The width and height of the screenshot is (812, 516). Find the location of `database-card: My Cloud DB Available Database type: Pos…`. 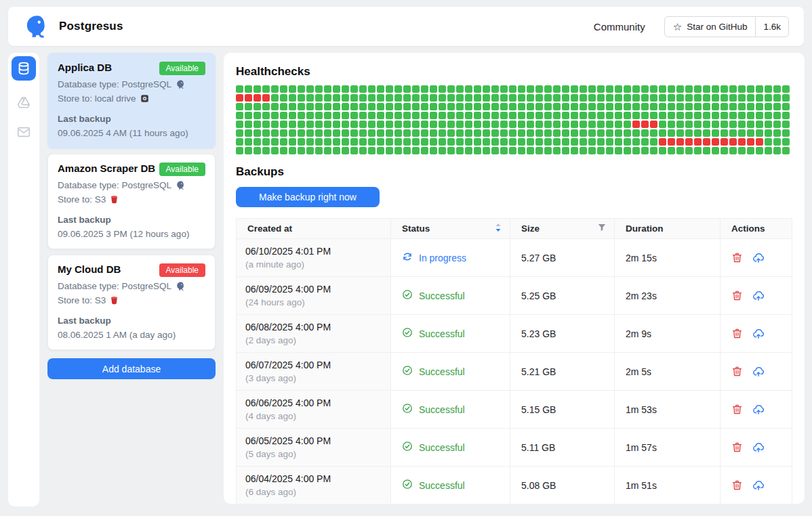

database-card: My Cloud DB Available Database type: Pos… is located at coordinates (131, 302).